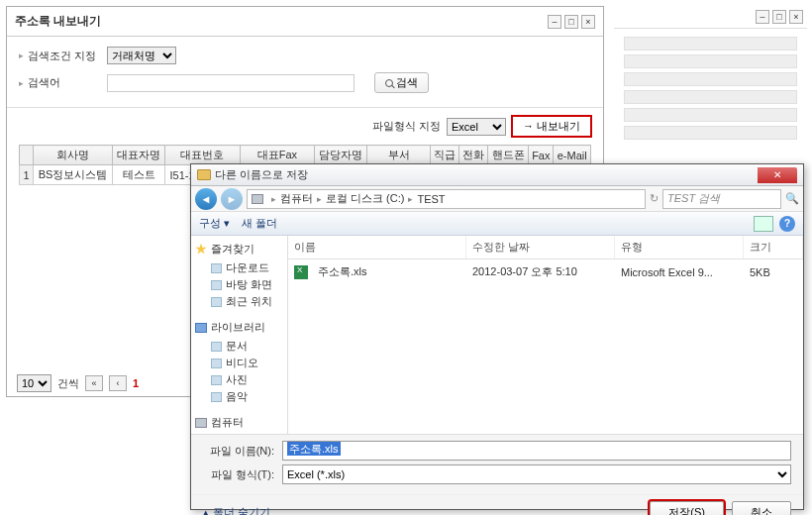 The height and width of the screenshot is (515, 812). What do you see at coordinates (571, 22) in the screenshot?
I see `window-controls: – □ ×` at bounding box center [571, 22].